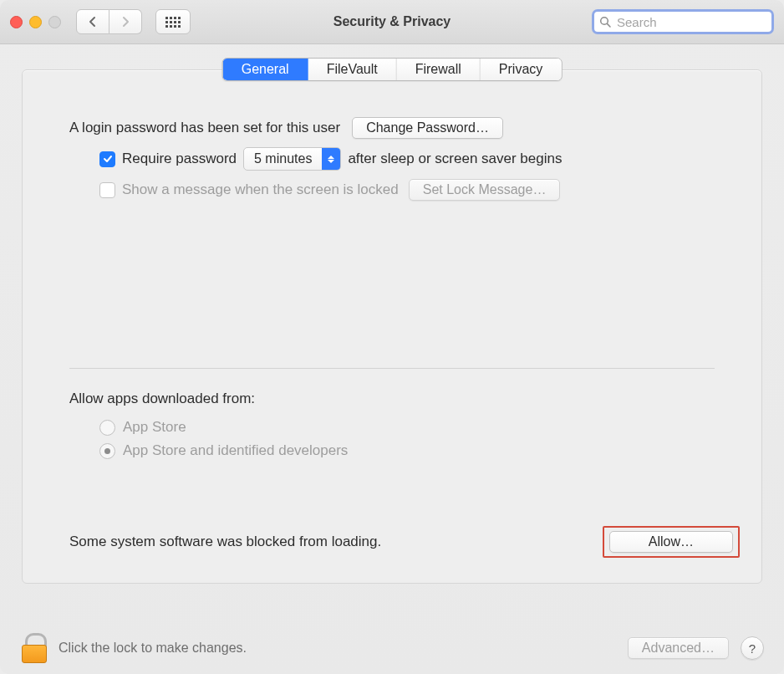 Image resolution: width=784 pixels, height=674 pixels. Describe the element at coordinates (35, 22) in the screenshot. I see `window-controls` at that location.